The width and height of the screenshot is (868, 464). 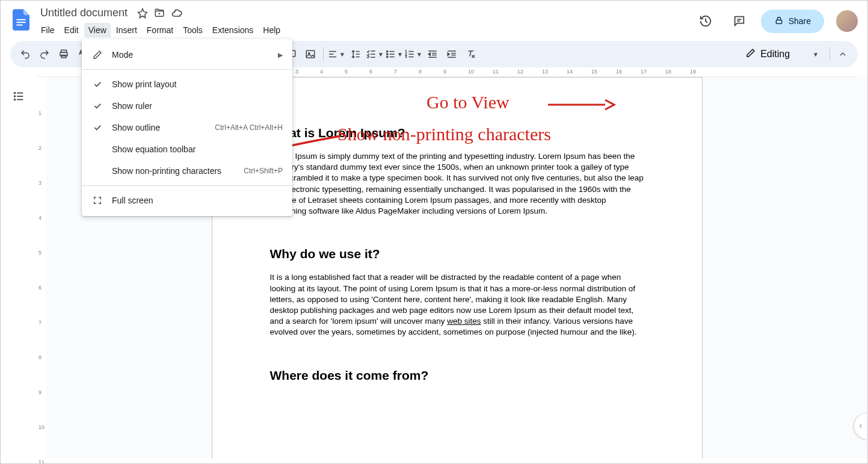 I want to click on menu-view: View, so click(x=97, y=30).